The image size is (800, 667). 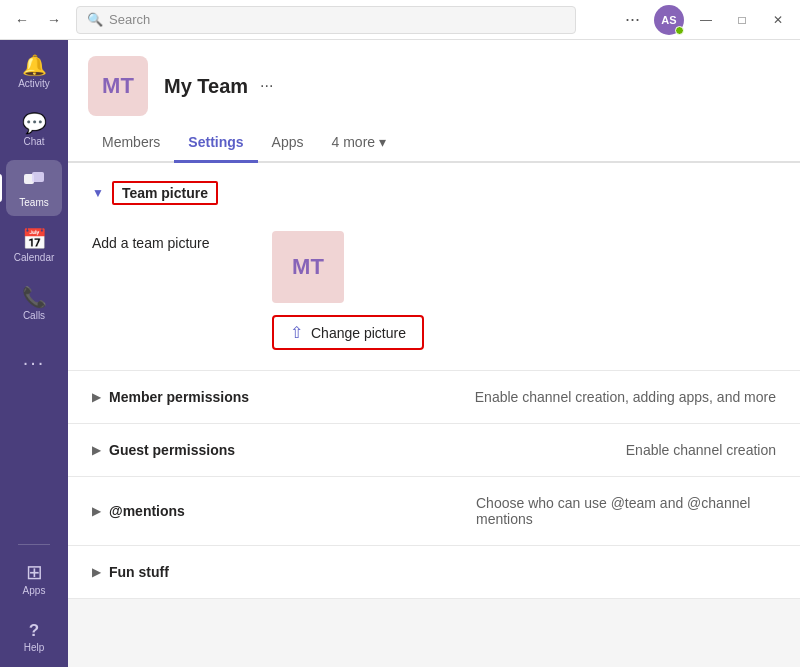 I want to click on guest-permissions-desc: Enable channel creation, so click(x=701, y=450).